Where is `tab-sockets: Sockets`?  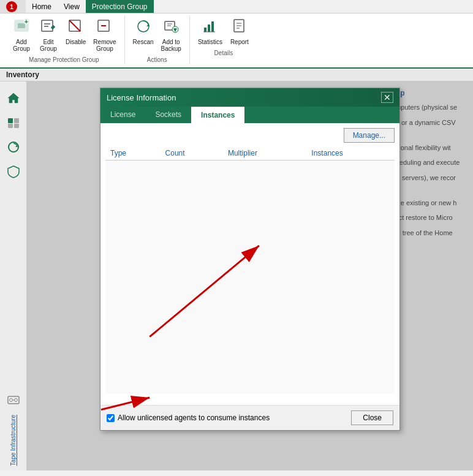 tab-sockets: Sockets is located at coordinates (168, 115).